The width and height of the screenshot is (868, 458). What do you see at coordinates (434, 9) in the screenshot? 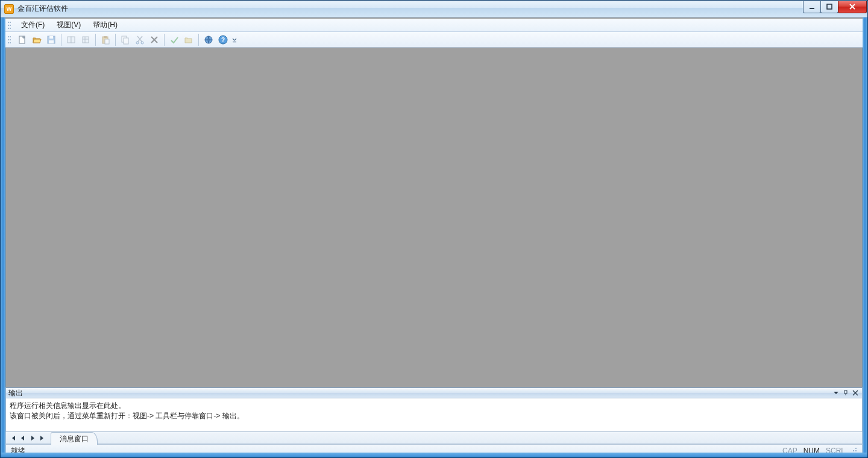
I see `title-bar: W 金百汇评估软件` at bounding box center [434, 9].